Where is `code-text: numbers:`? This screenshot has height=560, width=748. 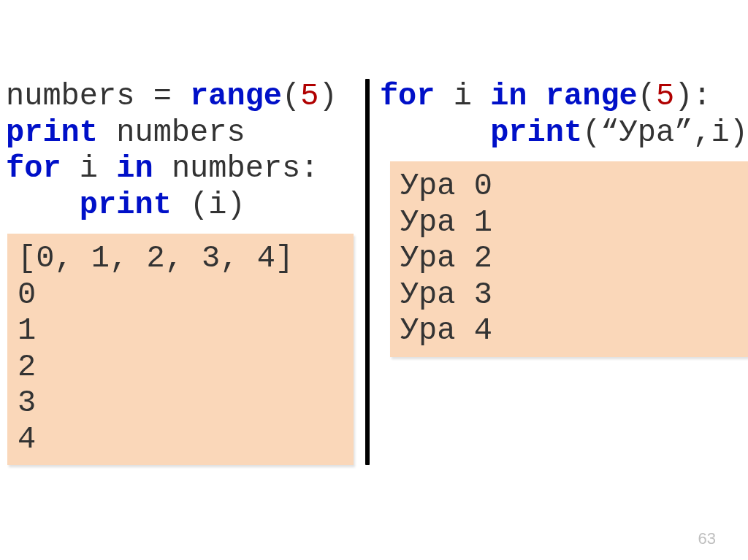
code-text: numbers: is located at coordinates (237, 169).